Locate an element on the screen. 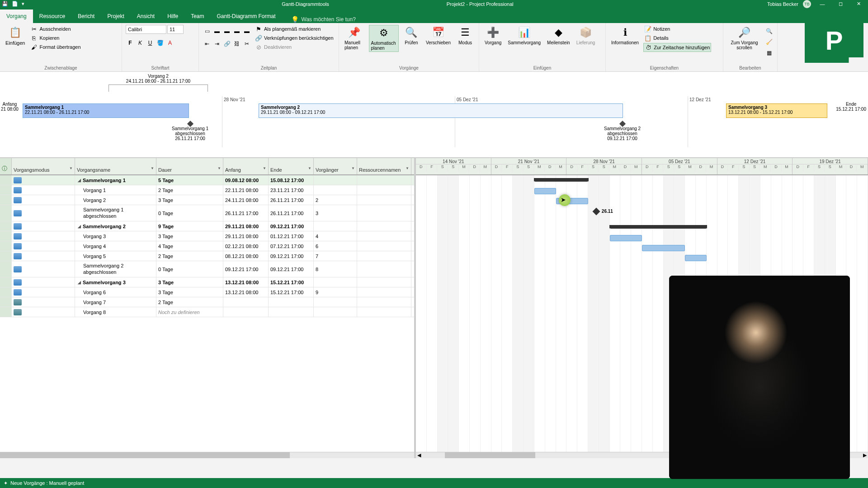  cell-start: 26.11.21 17:00 is located at coordinates (246, 213).